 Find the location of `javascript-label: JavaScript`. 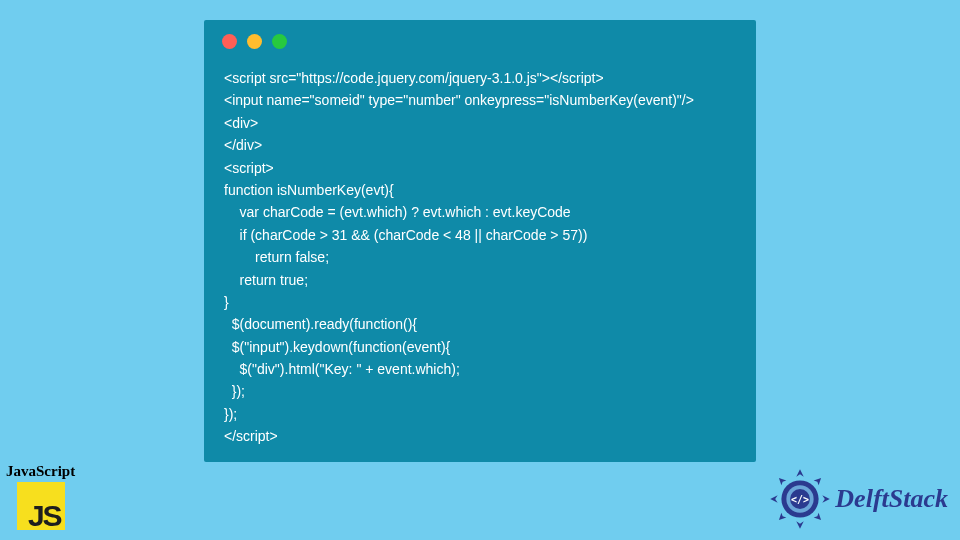

javascript-label: JavaScript is located at coordinates (40, 472).